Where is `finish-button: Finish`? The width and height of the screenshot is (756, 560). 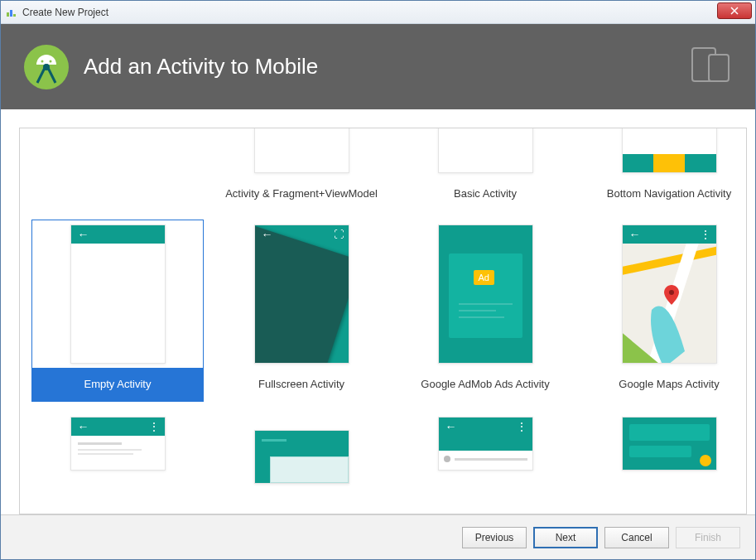 finish-button: Finish is located at coordinates (708, 538).